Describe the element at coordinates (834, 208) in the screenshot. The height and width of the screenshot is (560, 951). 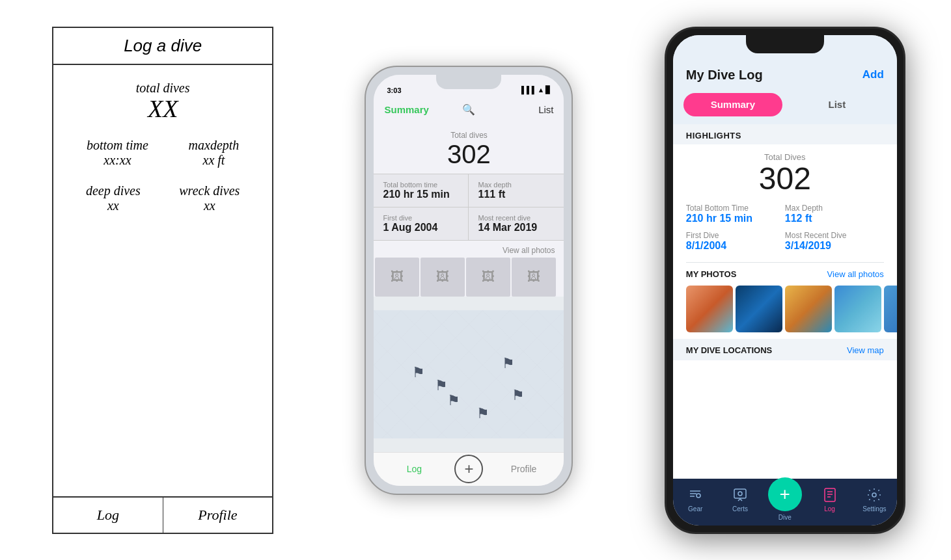
I see `max-depth-label: Max Depth` at that location.